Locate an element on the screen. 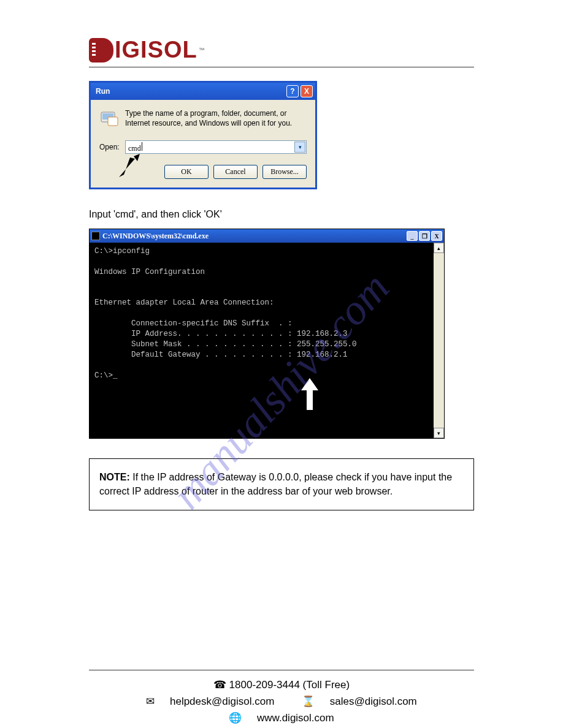  cmd-close-button: X is located at coordinates (437, 236).